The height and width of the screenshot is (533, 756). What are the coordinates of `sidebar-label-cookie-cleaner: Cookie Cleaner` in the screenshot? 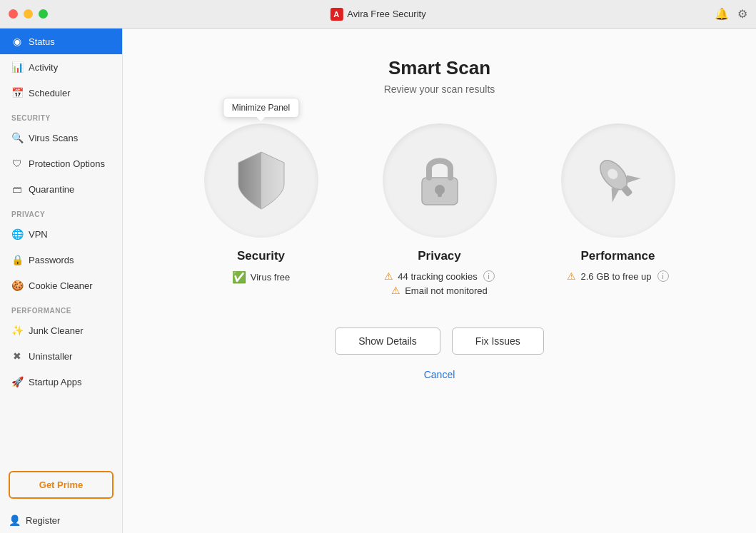 It's located at (61, 285).